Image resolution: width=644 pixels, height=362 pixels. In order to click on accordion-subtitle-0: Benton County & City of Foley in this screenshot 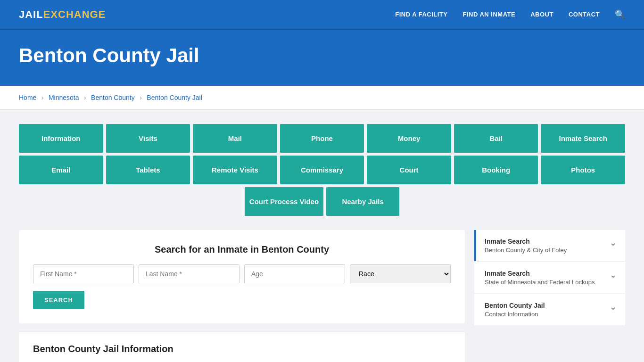, I will do `click(526, 250)`.